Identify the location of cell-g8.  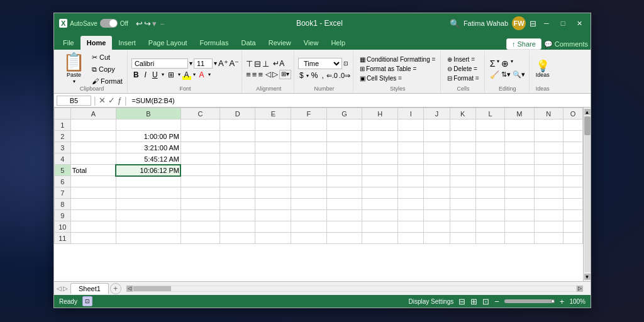
(345, 204).